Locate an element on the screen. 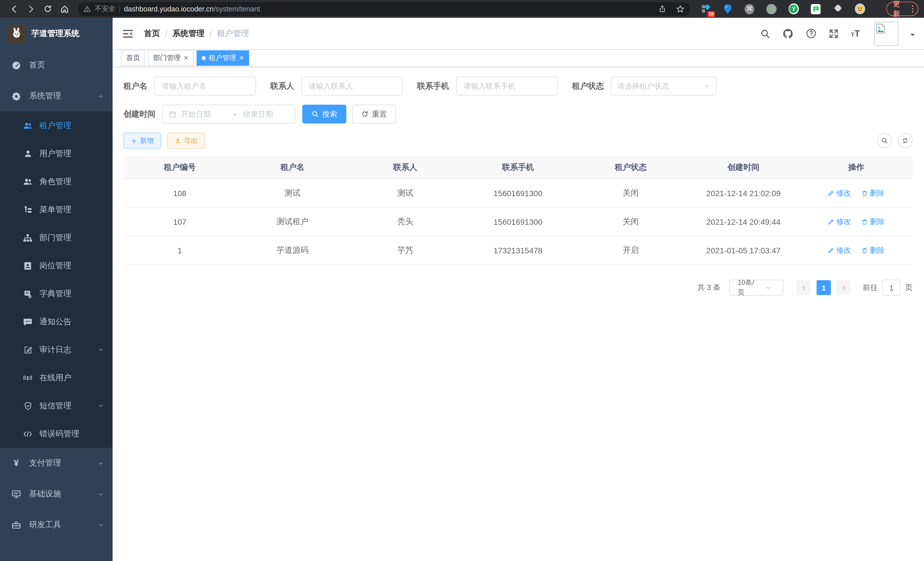 The image size is (924, 561). tenant-name-input is located at coordinates (205, 86).